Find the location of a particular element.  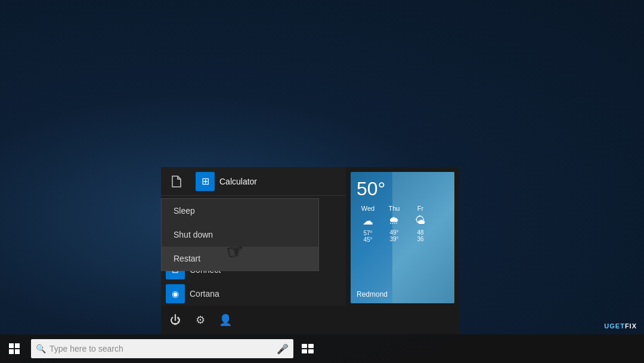

file-icon is located at coordinates (177, 182).